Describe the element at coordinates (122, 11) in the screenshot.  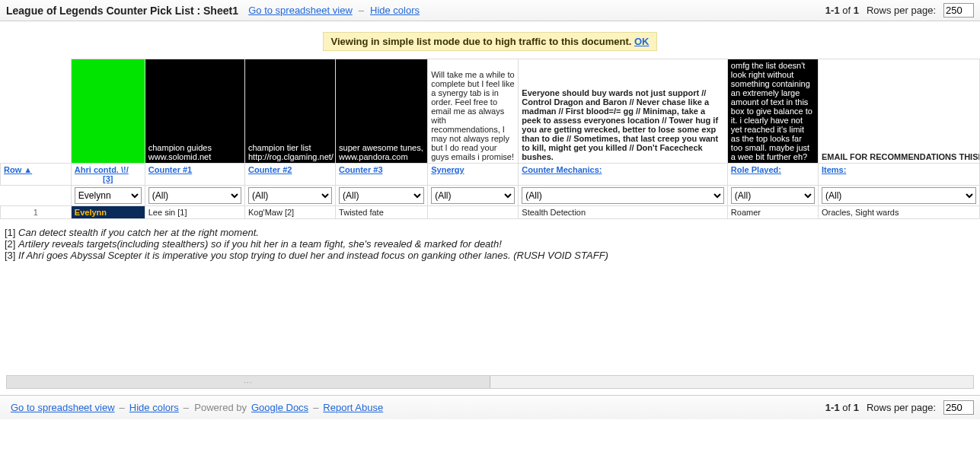
I see `doc-title: League of Legends Counter Pick List : Sh…` at that location.